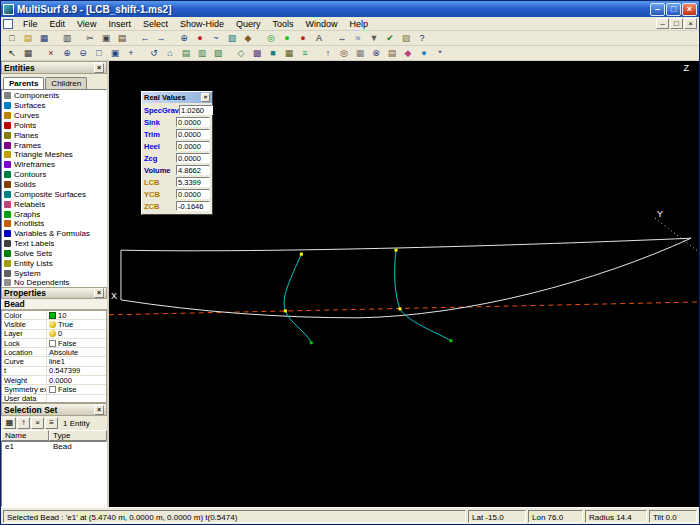 This screenshot has width=700, height=525. Describe the element at coordinates (690, 24) in the screenshot. I see `child-close-button: ×` at that location.